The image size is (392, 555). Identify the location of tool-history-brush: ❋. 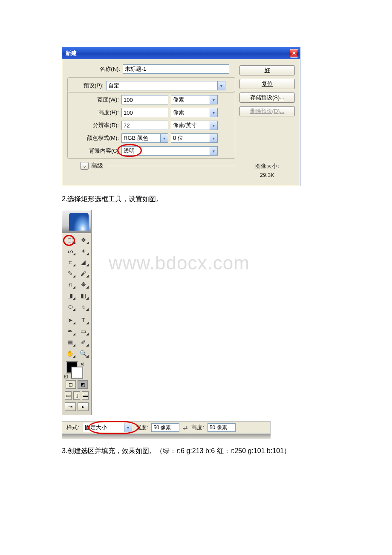
(84, 284).